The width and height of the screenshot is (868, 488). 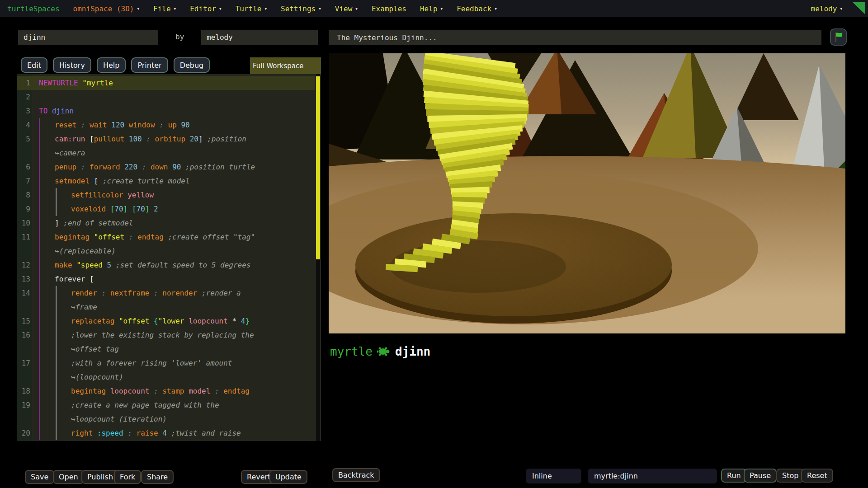 I want to click on tab-debug: Debug, so click(x=192, y=65).